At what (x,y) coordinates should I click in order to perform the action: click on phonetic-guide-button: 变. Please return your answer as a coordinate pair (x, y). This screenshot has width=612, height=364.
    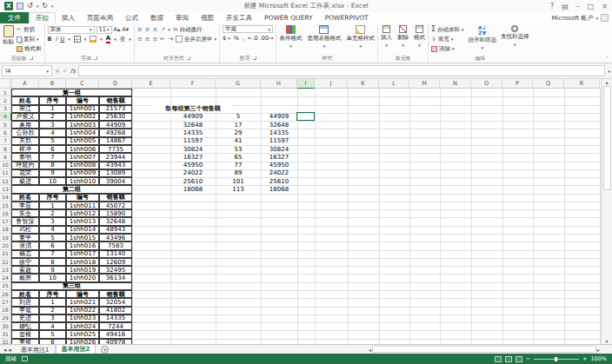
    Looking at the image, I should click on (123, 39).